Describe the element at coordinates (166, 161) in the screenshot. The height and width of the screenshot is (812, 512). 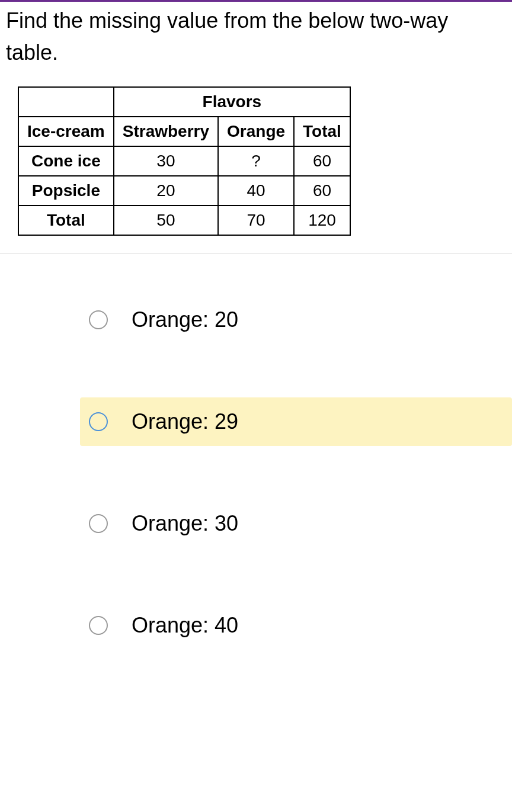
I see `cone-strawberry-cell: 30` at that location.